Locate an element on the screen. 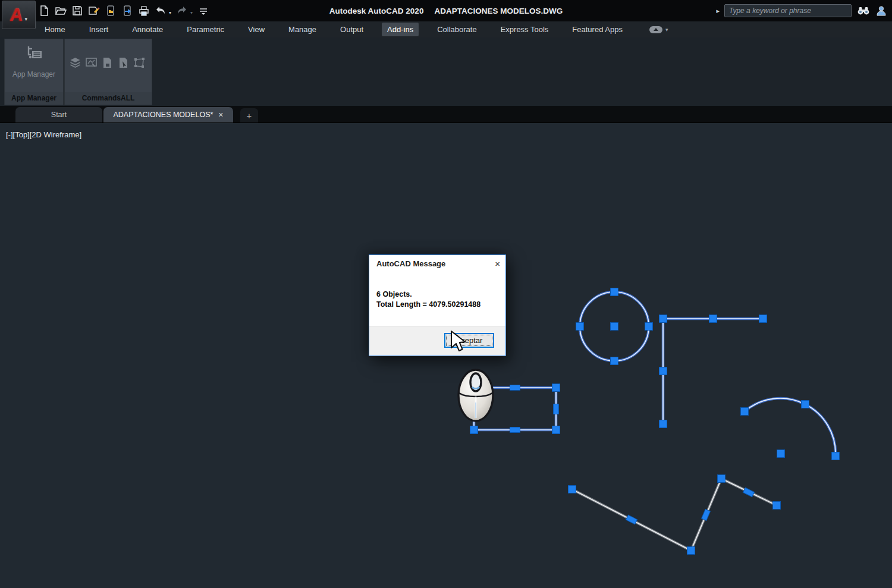  dialog-message: 6 Objects. Total Length = 4079.50291488 is located at coordinates (438, 290).